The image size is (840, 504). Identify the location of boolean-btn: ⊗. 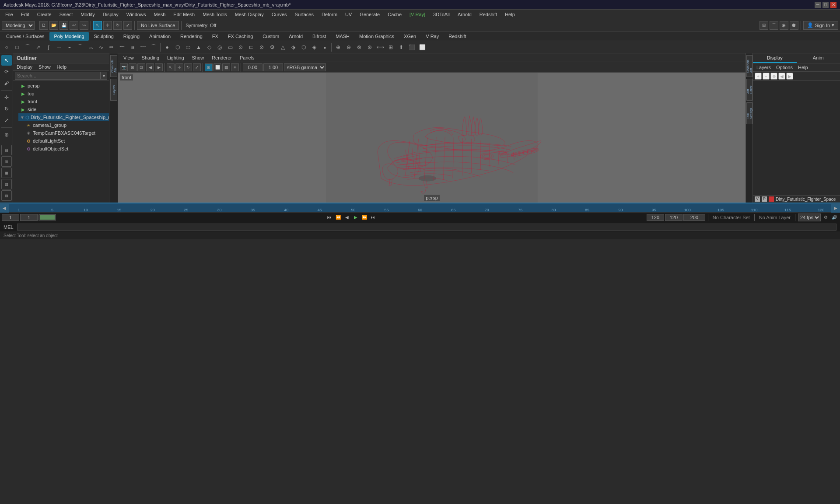
(359, 47).